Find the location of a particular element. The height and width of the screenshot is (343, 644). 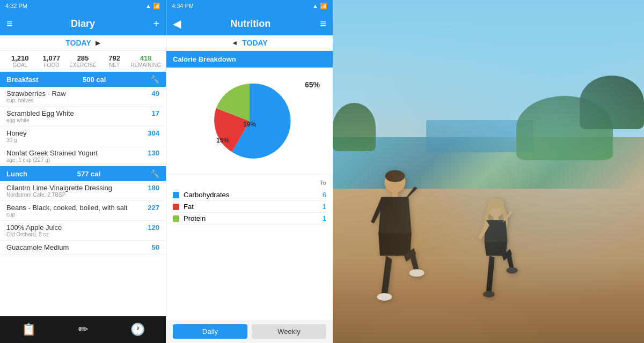

fat-label: Fat is located at coordinates (189, 207).